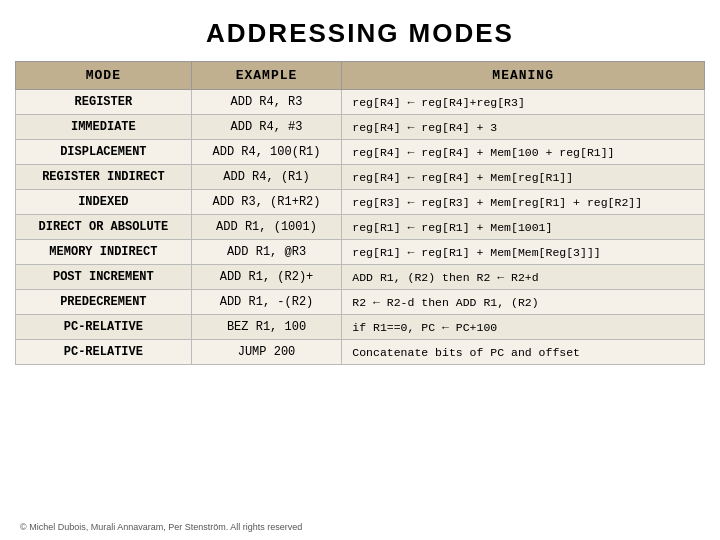  What do you see at coordinates (266, 128) in the screenshot?
I see `cell-example: ADD R4, #3` at bounding box center [266, 128].